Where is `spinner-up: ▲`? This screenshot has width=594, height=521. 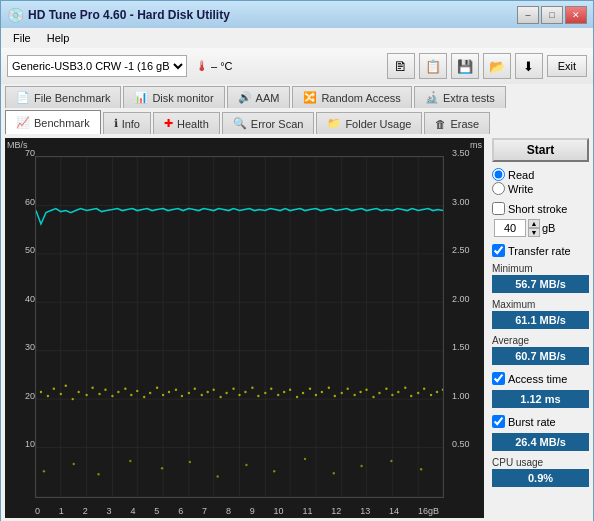 spinner-up: ▲ is located at coordinates (534, 224).